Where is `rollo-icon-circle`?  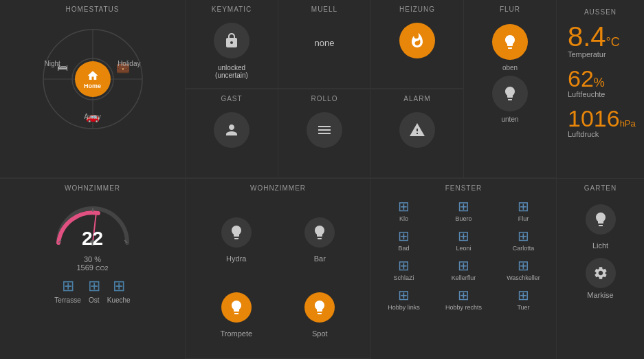
rollo-icon-circle is located at coordinates (324, 130).